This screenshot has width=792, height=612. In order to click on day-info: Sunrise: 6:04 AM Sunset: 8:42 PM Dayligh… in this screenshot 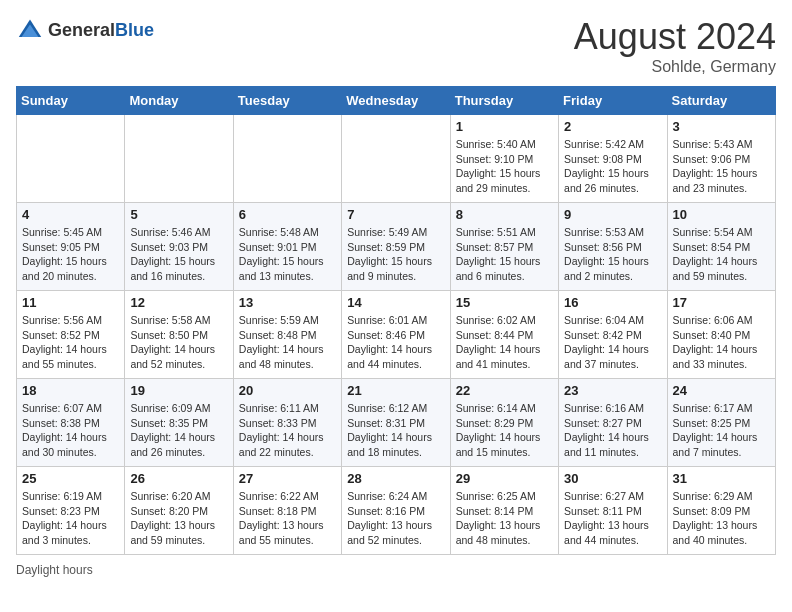, I will do `click(612, 342)`.